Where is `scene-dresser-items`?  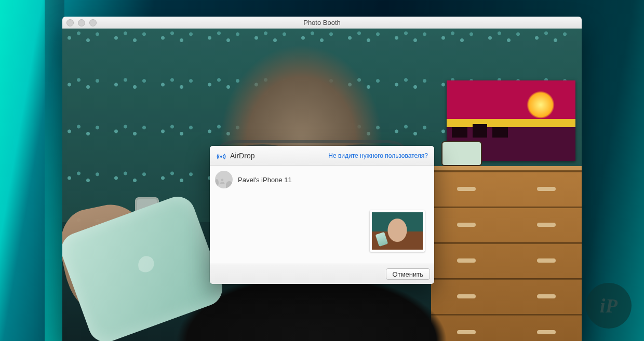
scene-dresser-items is located at coordinates (506, 156).